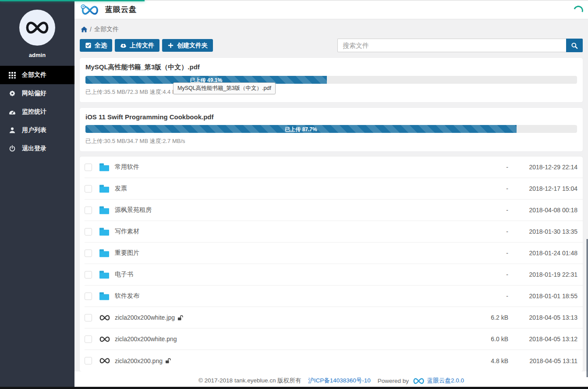  Describe the element at coordinates (188, 46) in the screenshot. I see `create-folder-button: 创建文件夹` at that location.